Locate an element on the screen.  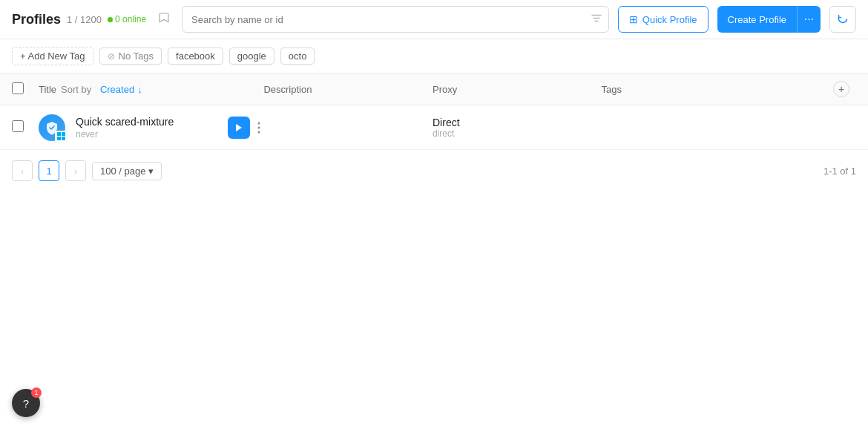
table-header: Title Sort by Created ↓ Description Prox… is located at coordinates (434, 89).